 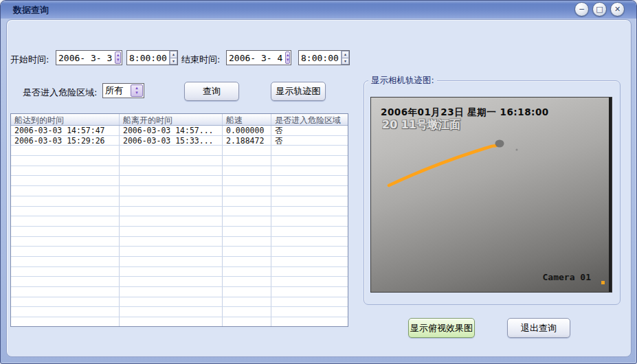 I want to click on start-time-spinner: 8:00:00 ▴ ▾, so click(x=153, y=58).